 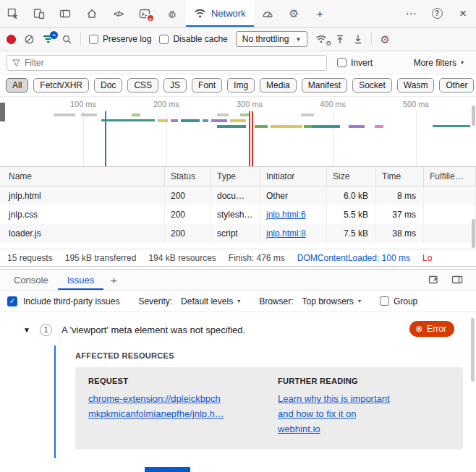 I want to click on filter-chip-fetch-xhr: Fetch/XHR, so click(x=61, y=85).